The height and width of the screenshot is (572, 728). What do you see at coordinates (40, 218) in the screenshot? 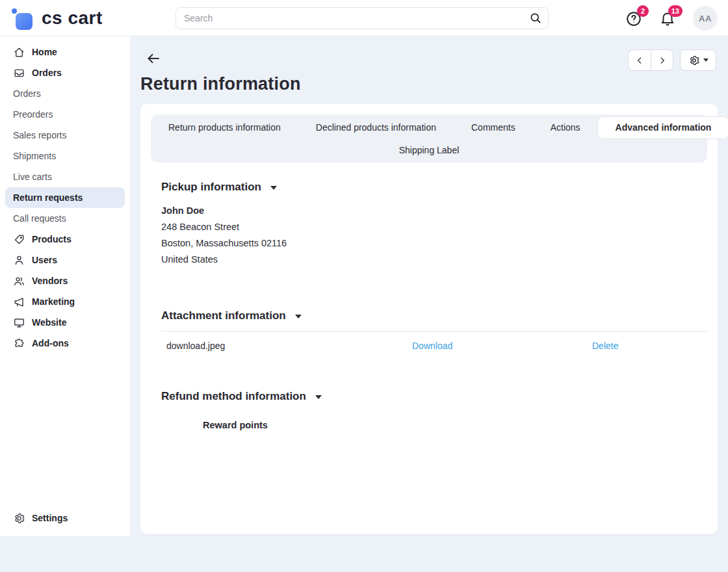
I see `sidebar-item-label: Call requests` at bounding box center [40, 218].